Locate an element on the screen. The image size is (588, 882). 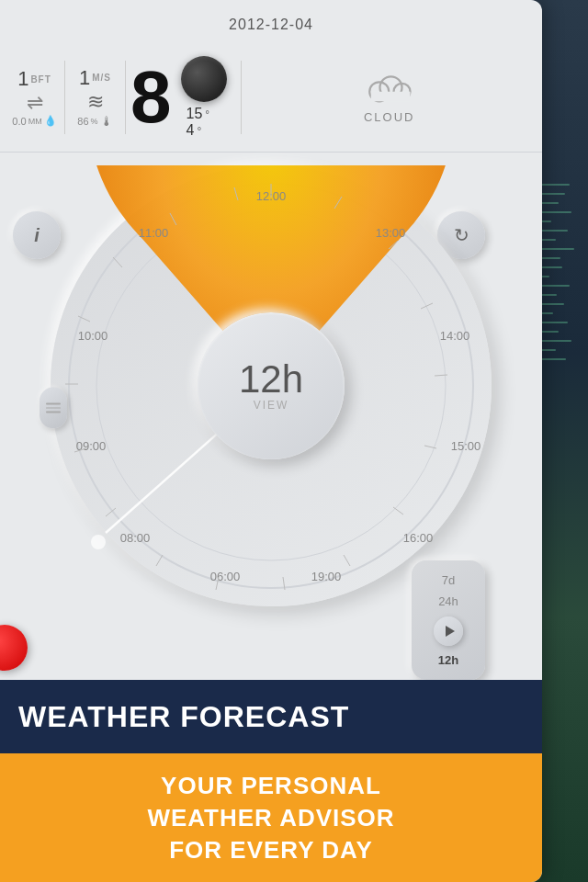
stats-row: 1 BFT ⇌ 0.0 MM 💧 1 M/S ≋ 86 % 🌡 is located at coordinates (271, 97).